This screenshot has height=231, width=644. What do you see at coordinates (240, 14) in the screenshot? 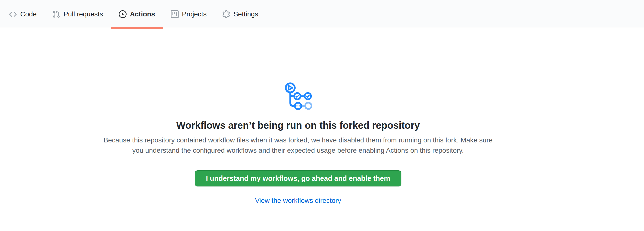
I see `tab-settings: Settings` at bounding box center [240, 14].